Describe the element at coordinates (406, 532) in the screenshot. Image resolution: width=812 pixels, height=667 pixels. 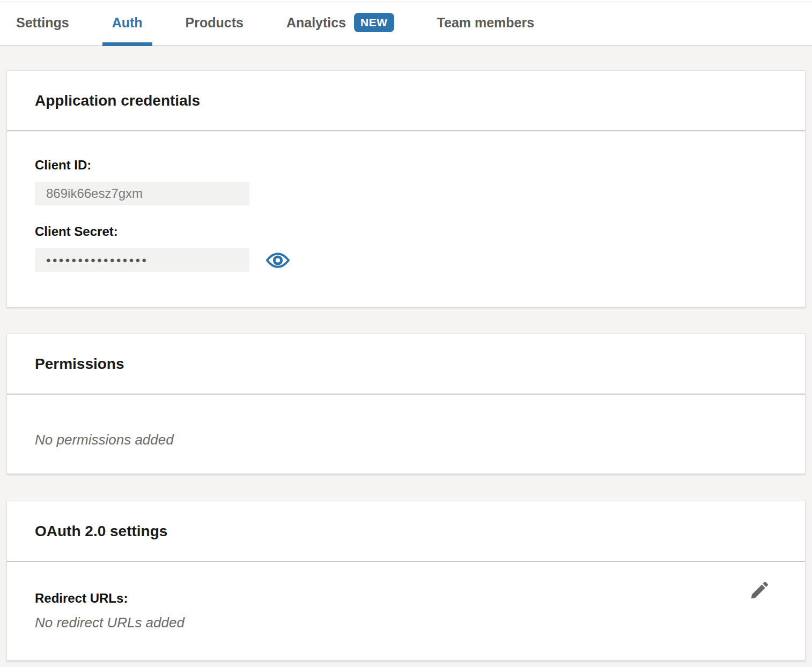
I see `oauth-settings-header: OAuth 2.0 settings` at that location.